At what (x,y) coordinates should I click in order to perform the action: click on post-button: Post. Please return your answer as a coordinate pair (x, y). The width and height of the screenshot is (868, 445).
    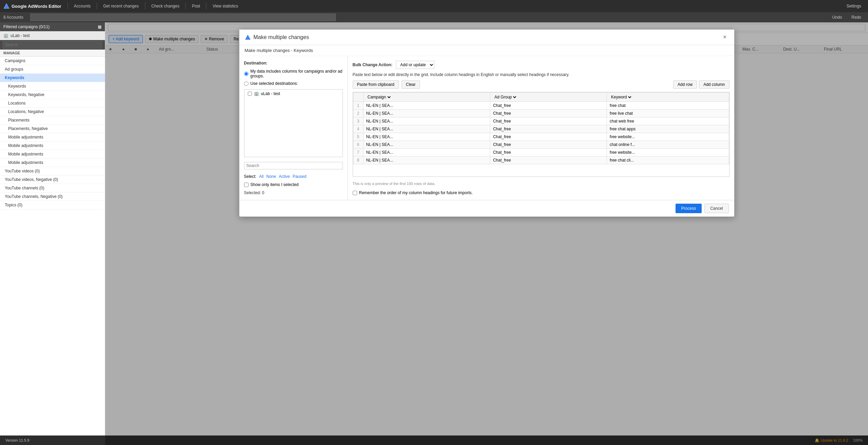
    Looking at the image, I should click on (196, 6).